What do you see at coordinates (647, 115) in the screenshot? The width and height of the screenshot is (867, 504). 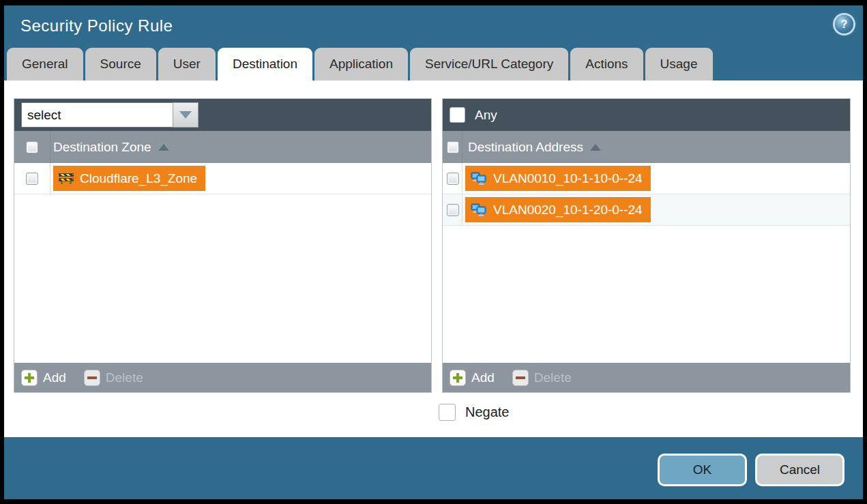 I see `address-panel-header: Any` at bounding box center [647, 115].